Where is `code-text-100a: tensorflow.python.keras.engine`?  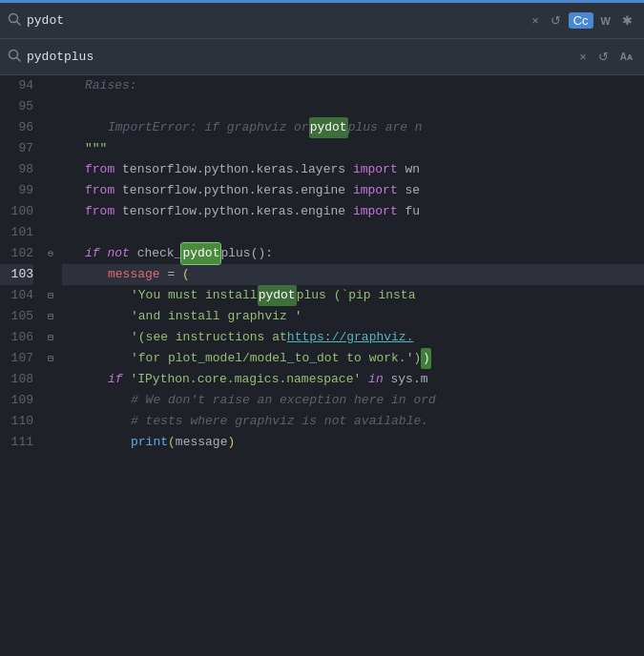
code-text-100a: tensorflow.python.keras.engine is located at coordinates (234, 212).